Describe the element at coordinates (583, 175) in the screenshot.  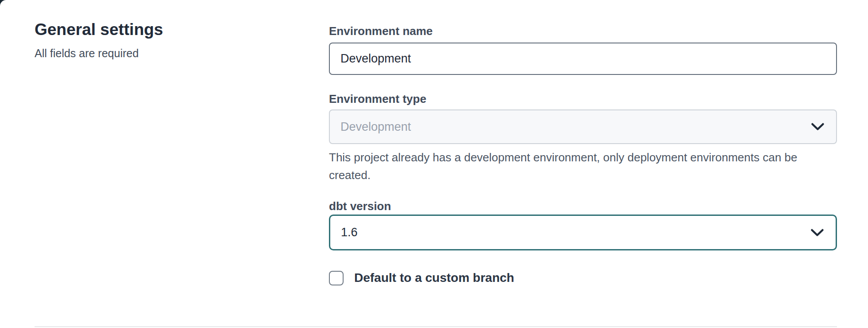
I see `helper-line: created.` at that location.